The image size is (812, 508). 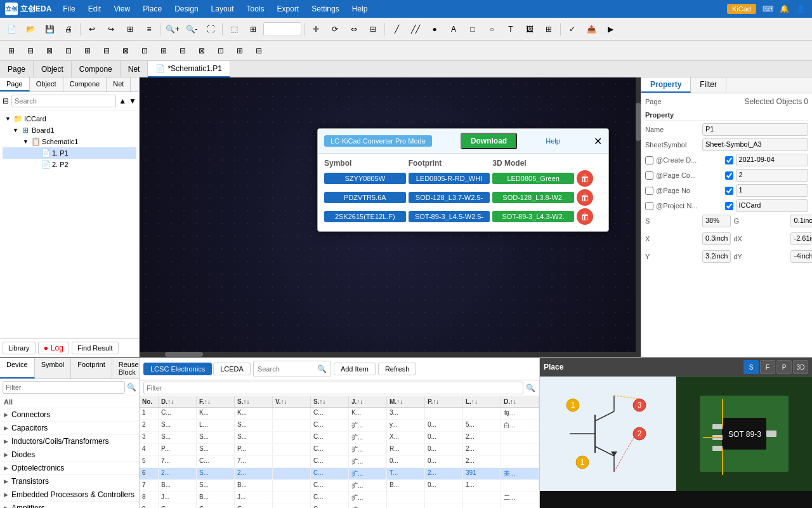 I want to click on symbol-0: SZYY0805W, so click(x=365, y=178).